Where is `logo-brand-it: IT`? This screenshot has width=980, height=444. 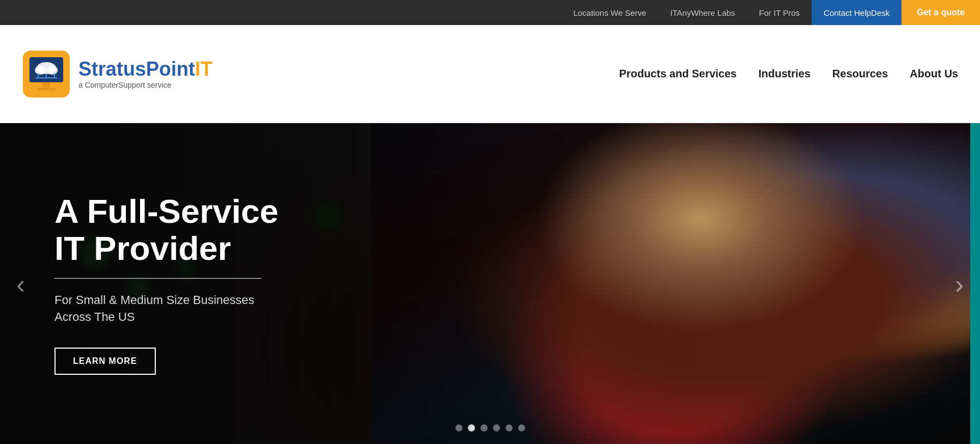
logo-brand-it: IT is located at coordinates (204, 69).